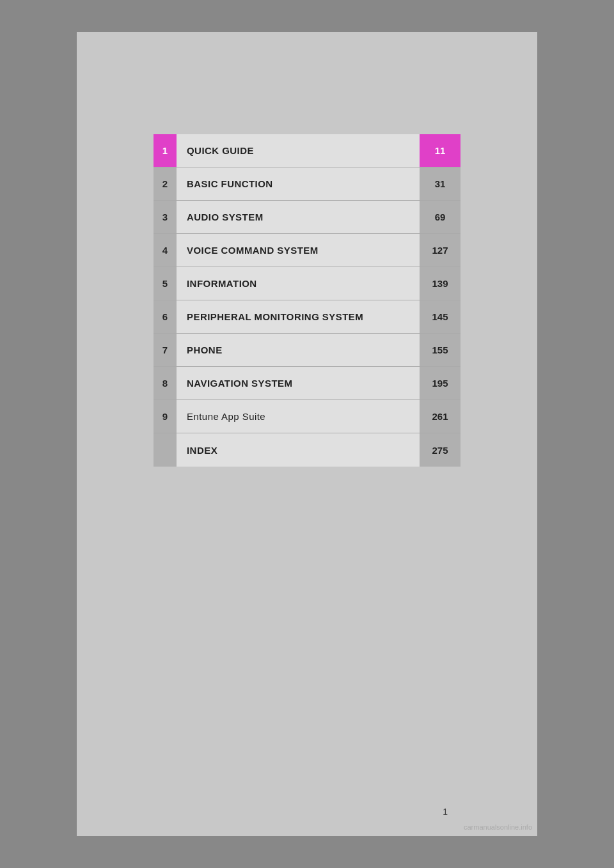 The image size is (614, 868). Describe the element at coordinates (307, 384) in the screenshot. I see `toc-row: 8NAVIGATION SYSTEM195` at that location.